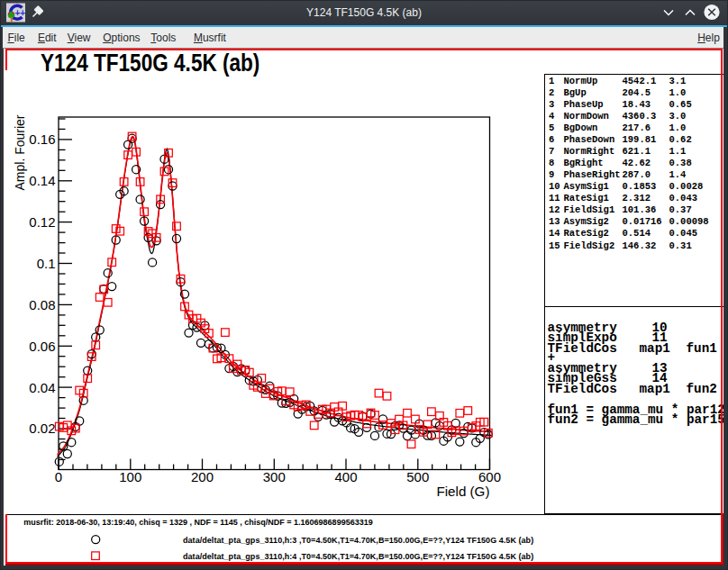 The image size is (728, 570). Describe the element at coordinates (463, 492) in the screenshot. I see `svg-text: Field (G)` at that location.